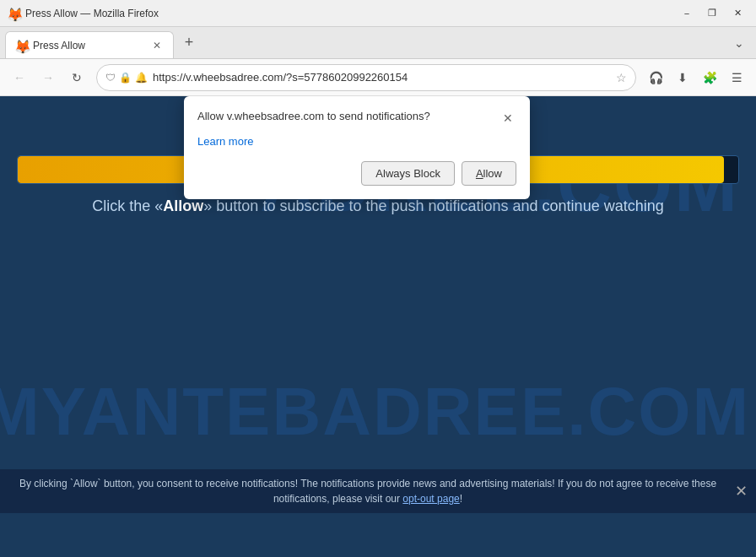 The image size is (756, 557). I want to click on titlebar-left: 🦊 Press Allow — Mozilla Firefox, so click(83, 14).